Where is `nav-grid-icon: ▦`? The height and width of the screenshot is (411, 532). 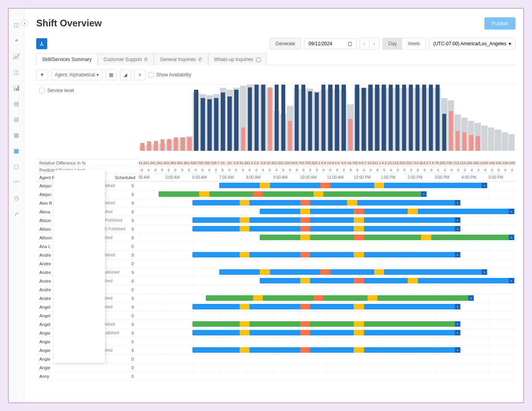 nav-grid-icon: ▦ is located at coordinates (17, 135).